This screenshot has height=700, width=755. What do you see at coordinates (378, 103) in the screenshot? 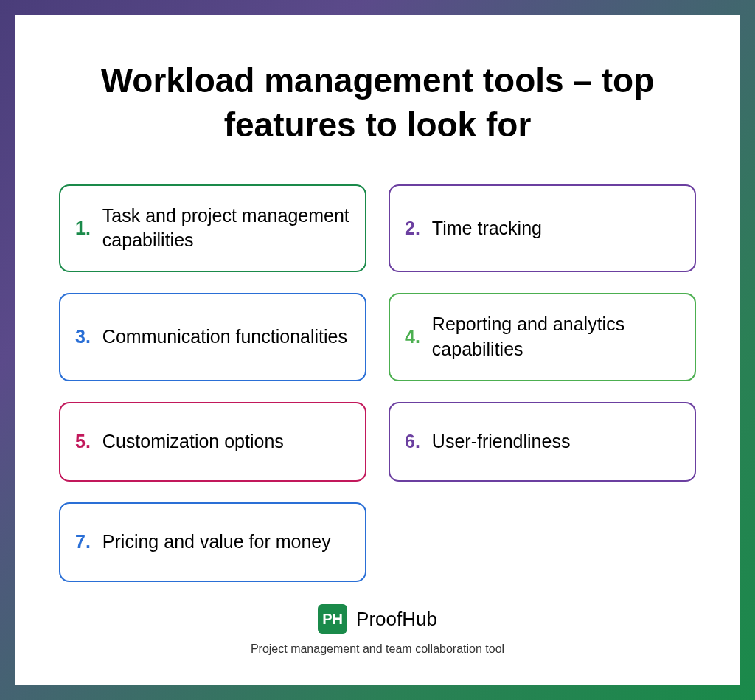
I see `page-title: Workload management tools – top features…` at bounding box center [378, 103].